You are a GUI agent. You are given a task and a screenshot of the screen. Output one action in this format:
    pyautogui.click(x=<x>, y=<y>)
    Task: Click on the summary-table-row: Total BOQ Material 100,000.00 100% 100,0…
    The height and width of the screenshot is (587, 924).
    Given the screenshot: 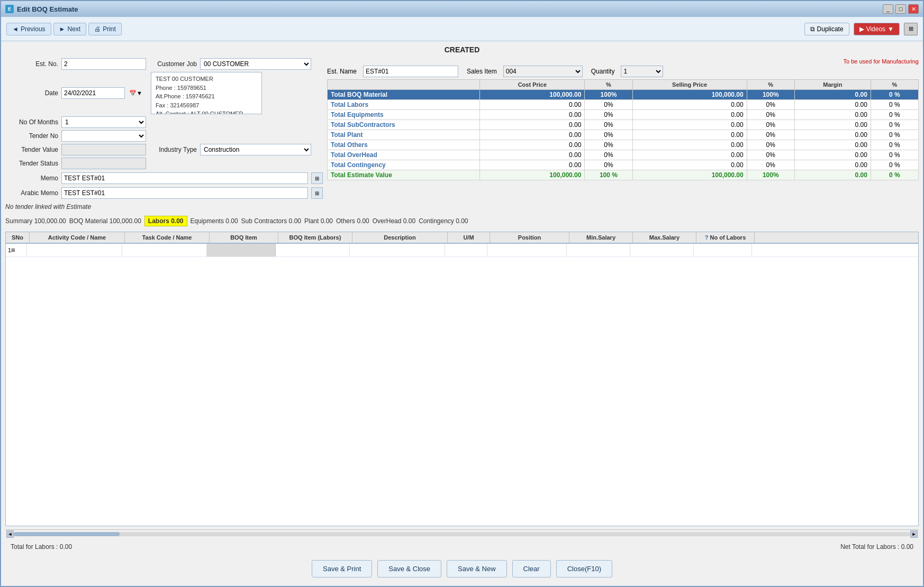 What is the action you would take?
    pyautogui.click(x=623, y=95)
    